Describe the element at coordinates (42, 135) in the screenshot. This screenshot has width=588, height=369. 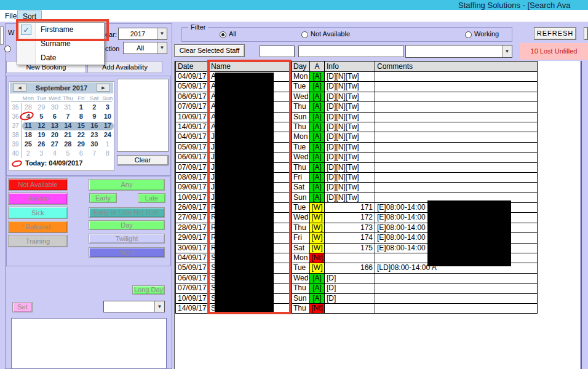
I see `calendar-day: 19` at that location.